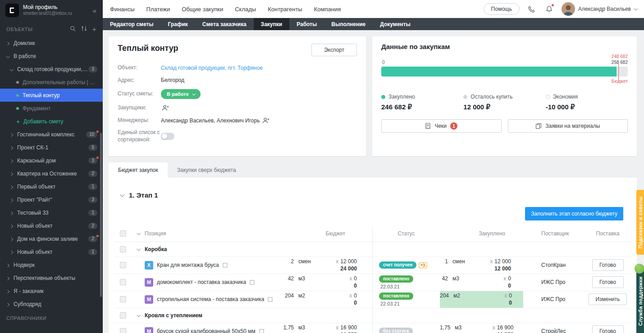 This screenshot has width=644, height=333. Describe the element at coordinates (206, 330) in the screenshot. I see `position-name: брусок сухой калиброванный 50x50 мм` at that location.